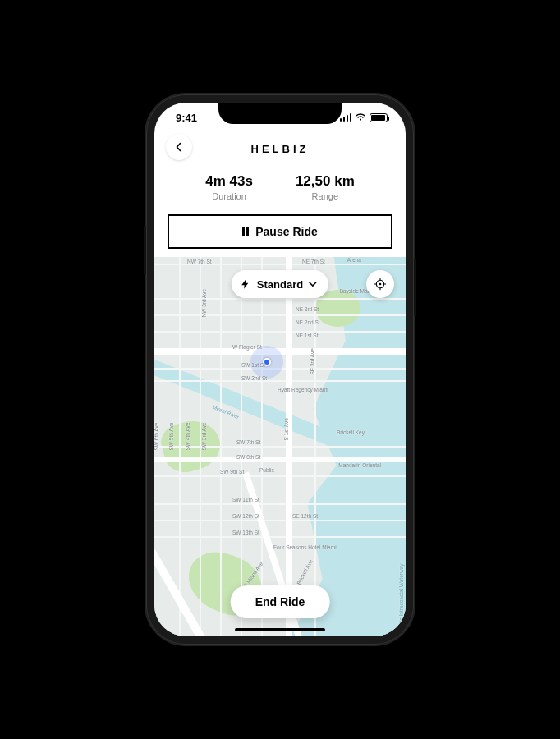 Image resolution: width=560 pixels, height=739 pixels. I want to click on chevron-down-icon, so click(313, 284).